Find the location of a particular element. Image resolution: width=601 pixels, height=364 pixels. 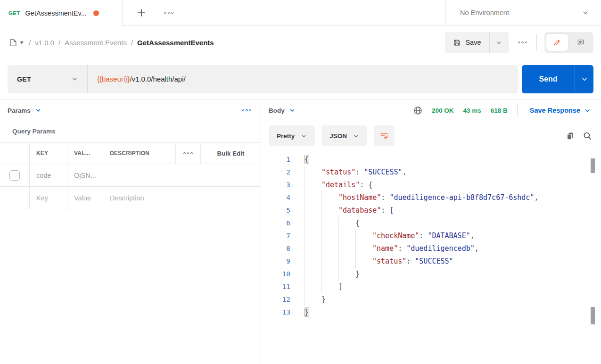

comments-toggle is located at coordinates (581, 42).